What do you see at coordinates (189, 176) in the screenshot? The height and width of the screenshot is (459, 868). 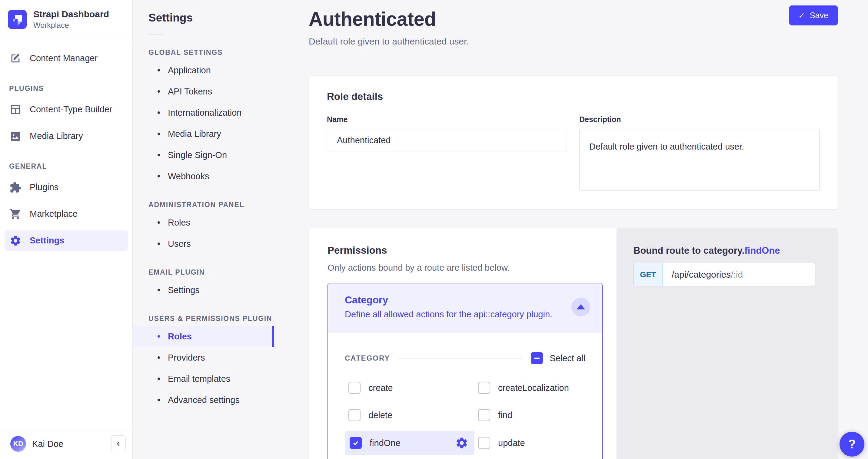 I see `subnav-item-label: Webhooks` at bounding box center [189, 176].